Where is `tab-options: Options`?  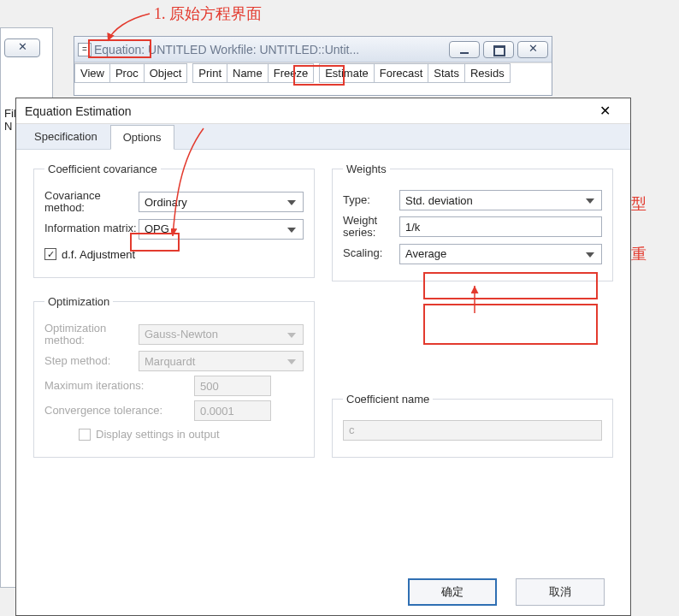
tab-options: Options is located at coordinates (142, 137).